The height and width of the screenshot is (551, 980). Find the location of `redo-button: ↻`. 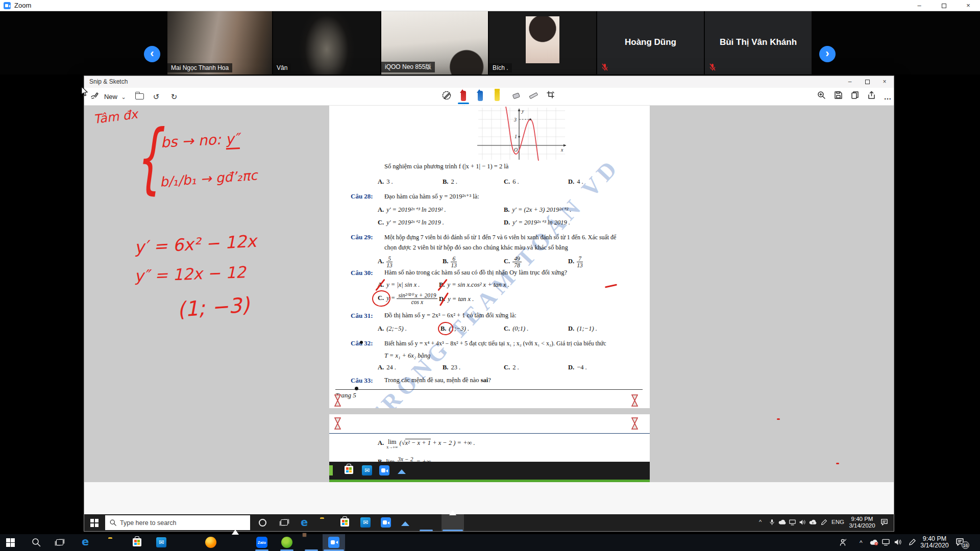

redo-button: ↻ is located at coordinates (174, 97).